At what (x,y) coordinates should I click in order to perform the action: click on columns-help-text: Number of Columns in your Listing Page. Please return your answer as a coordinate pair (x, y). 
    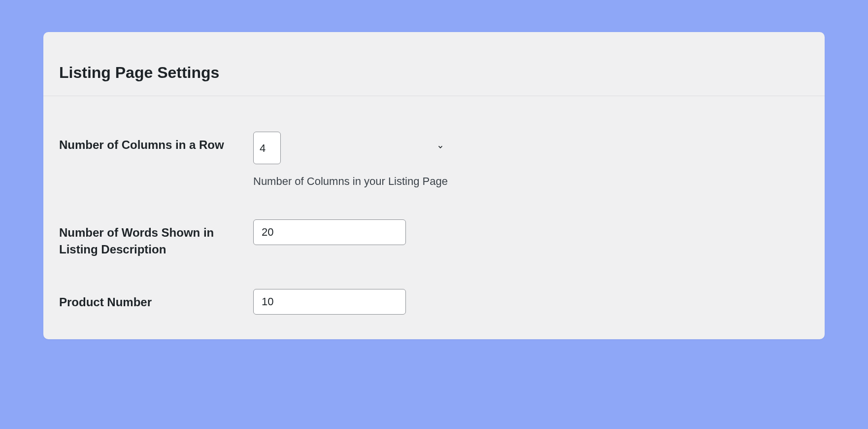
    Looking at the image, I should click on (351, 181).